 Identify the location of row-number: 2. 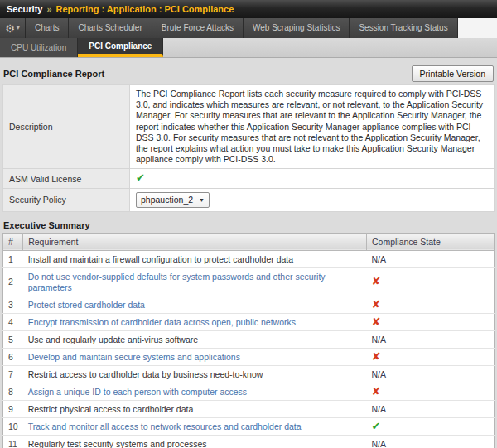
(13, 282).